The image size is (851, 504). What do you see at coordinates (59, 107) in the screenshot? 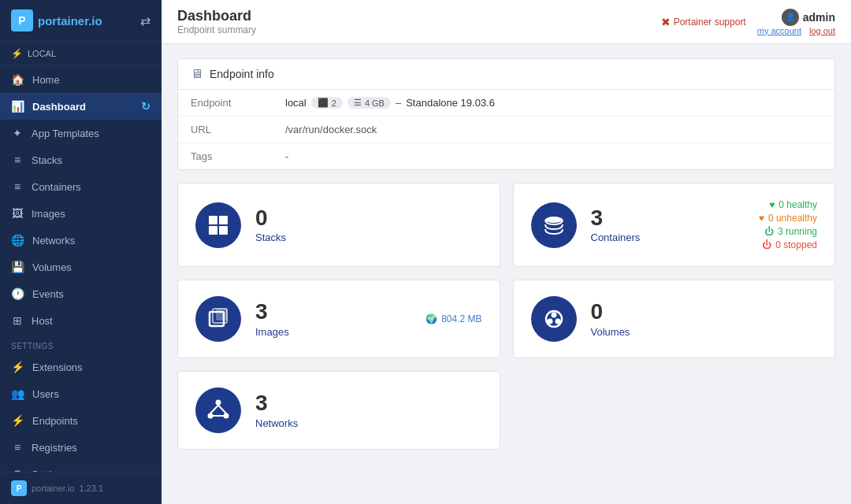
I see `sidebar-item-label: Dashboard` at bounding box center [59, 107].